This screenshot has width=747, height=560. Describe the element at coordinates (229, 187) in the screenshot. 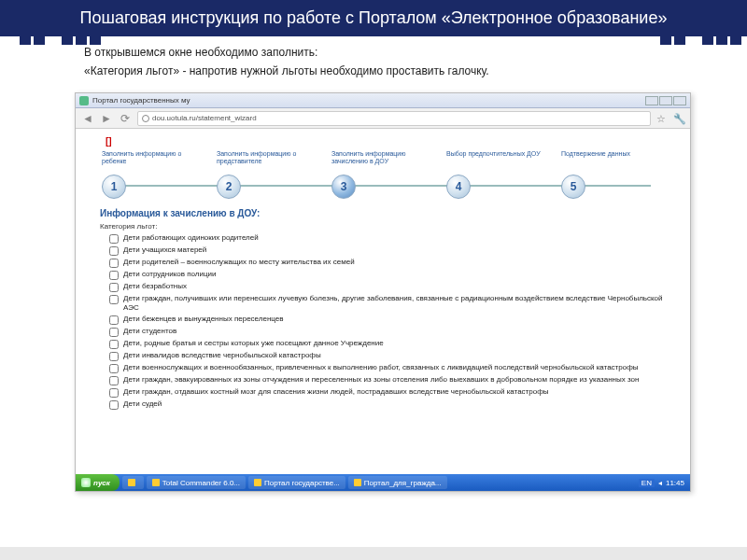

I see `wizard-step-circle: 2` at that location.